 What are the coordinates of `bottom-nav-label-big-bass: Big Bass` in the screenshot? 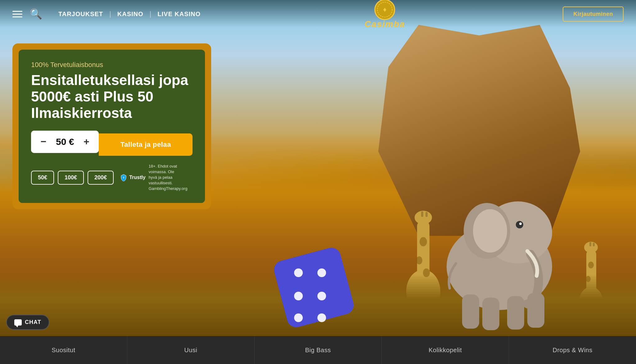 It's located at (318, 350).